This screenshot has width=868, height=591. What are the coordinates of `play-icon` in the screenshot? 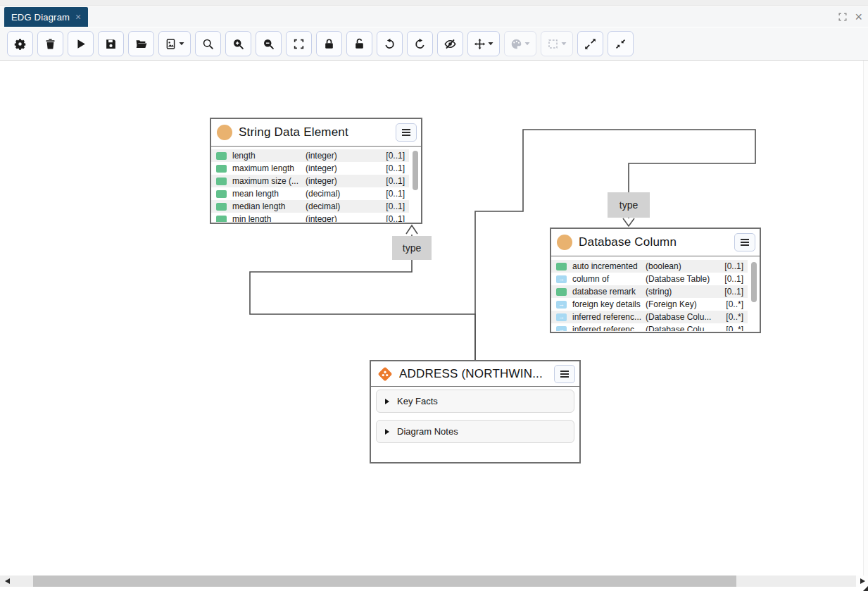 It's located at (80, 44).